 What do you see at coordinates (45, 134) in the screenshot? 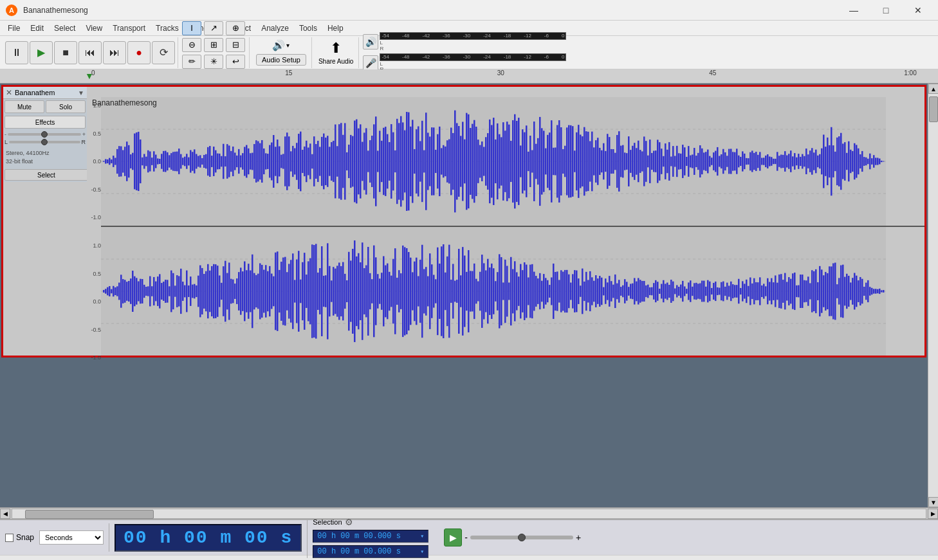
I see `gain-slider-row: - +` at bounding box center [45, 134].